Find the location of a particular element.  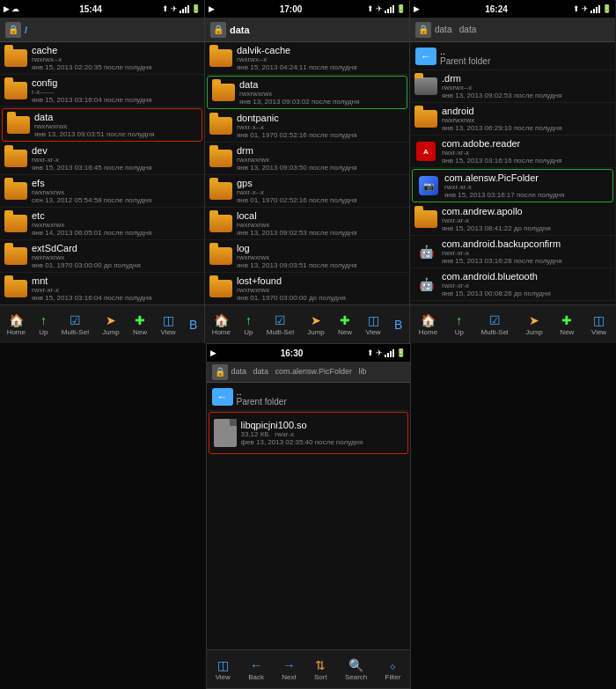

list-item: dev rwxr-xr-x янв 15, 2013 03:16:45 посл… is located at coordinates (102, 158).